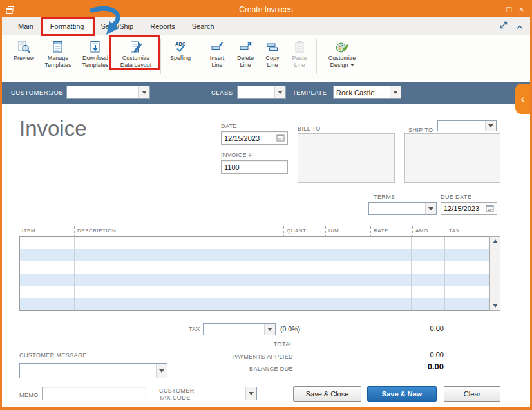 The image size is (532, 410). Describe the element at coordinates (497, 10) in the screenshot. I see `minimize-button: –` at that location.